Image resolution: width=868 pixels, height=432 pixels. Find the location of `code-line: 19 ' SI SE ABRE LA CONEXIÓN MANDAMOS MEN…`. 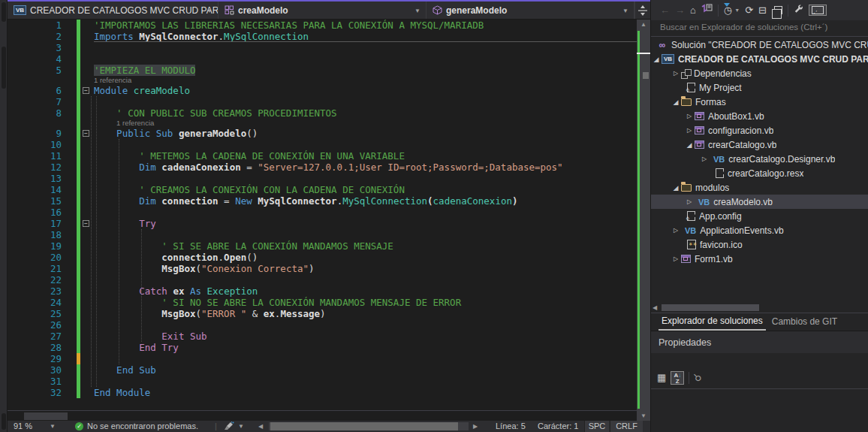

code-line: 19 ' SI SE ABRE LA CONEXIÓN MANDAMOS MEN… is located at coordinates (322, 246).